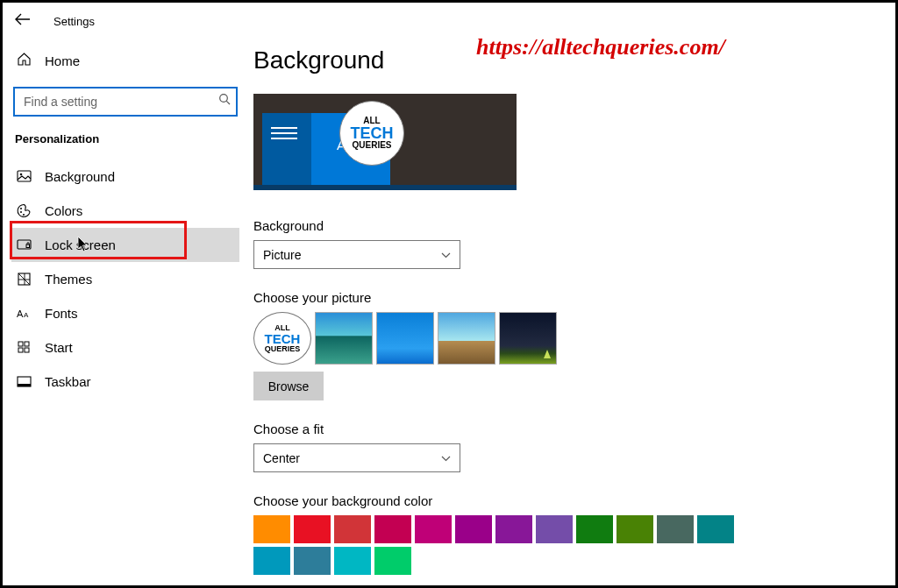  What do you see at coordinates (125, 138) in the screenshot?
I see `section-heading: Personalization` at bounding box center [125, 138].